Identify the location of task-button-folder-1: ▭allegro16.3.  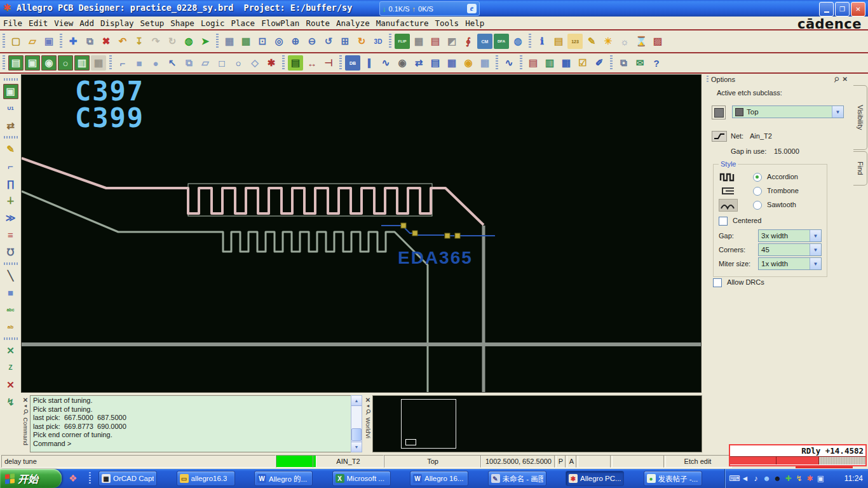
(206, 478).